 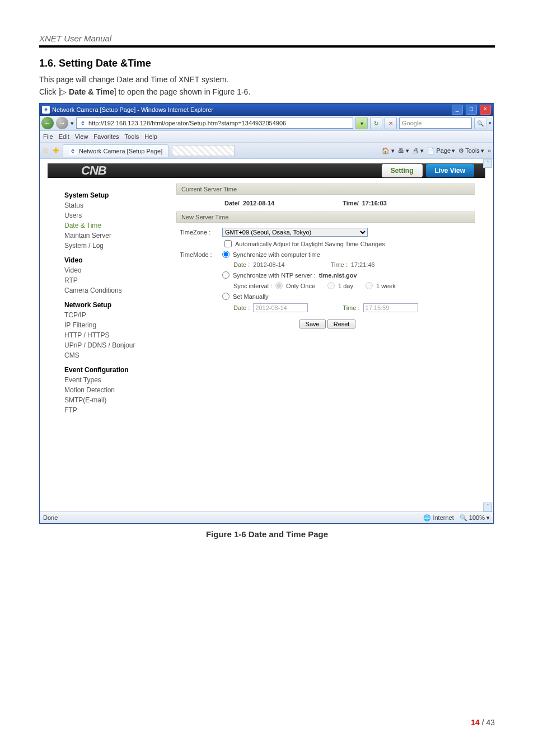 I want to click on toolbar-chevron-icon: », so click(x=489, y=151).